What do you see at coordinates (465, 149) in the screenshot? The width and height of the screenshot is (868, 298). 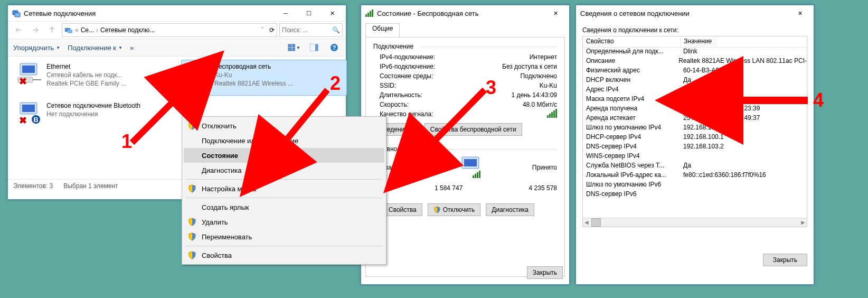 I see `group-activity: Активность` at bounding box center [465, 149].